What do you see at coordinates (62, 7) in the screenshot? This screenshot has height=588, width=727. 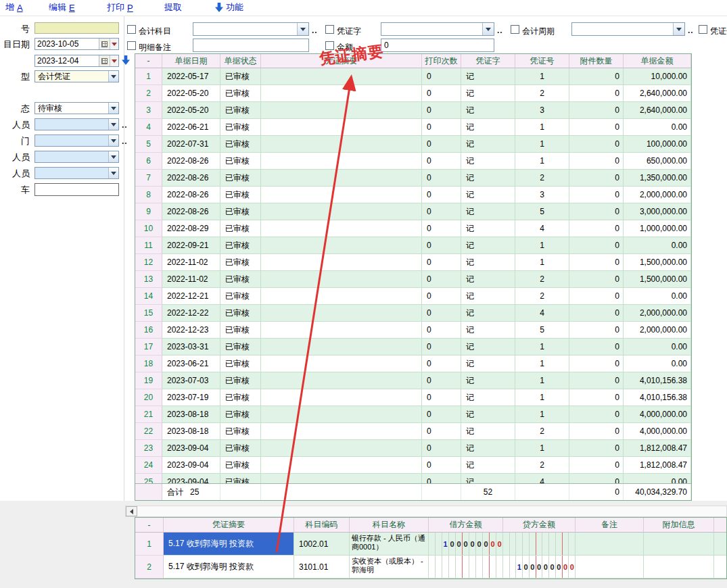 I see `edit-button: 编辑E` at bounding box center [62, 7].